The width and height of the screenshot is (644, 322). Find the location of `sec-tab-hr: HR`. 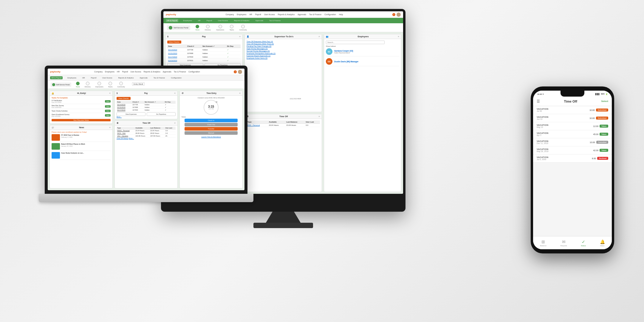

sec-tab-hr: HR is located at coordinates (199, 21).